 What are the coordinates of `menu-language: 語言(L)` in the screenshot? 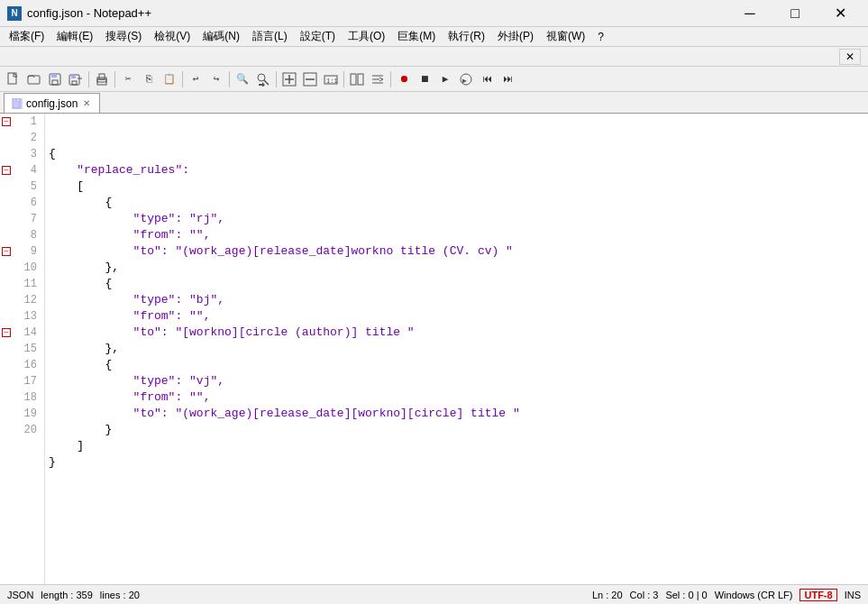 It's located at (270, 36).